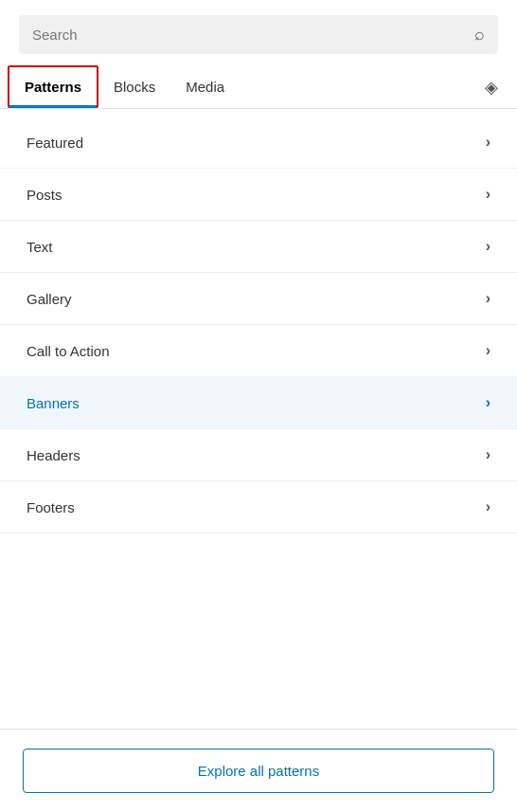 The width and height of the screenshot is (517, 812). What do you see at coordinates (53, 87) in the screenshot?
I see `tab-patterns: Patterns` at bounding box center [53, 87].